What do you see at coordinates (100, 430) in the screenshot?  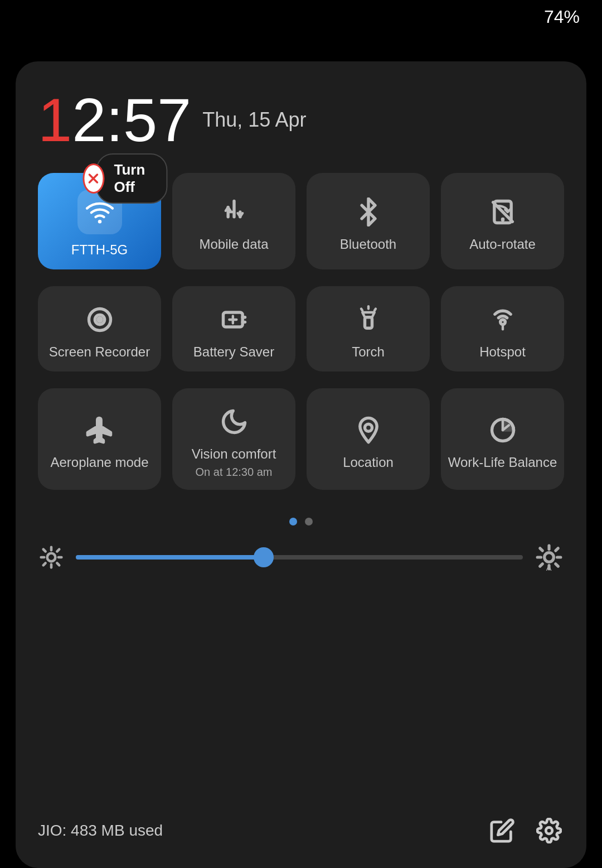 I see `aeroplane-icon` at bounding box center [100, 430].